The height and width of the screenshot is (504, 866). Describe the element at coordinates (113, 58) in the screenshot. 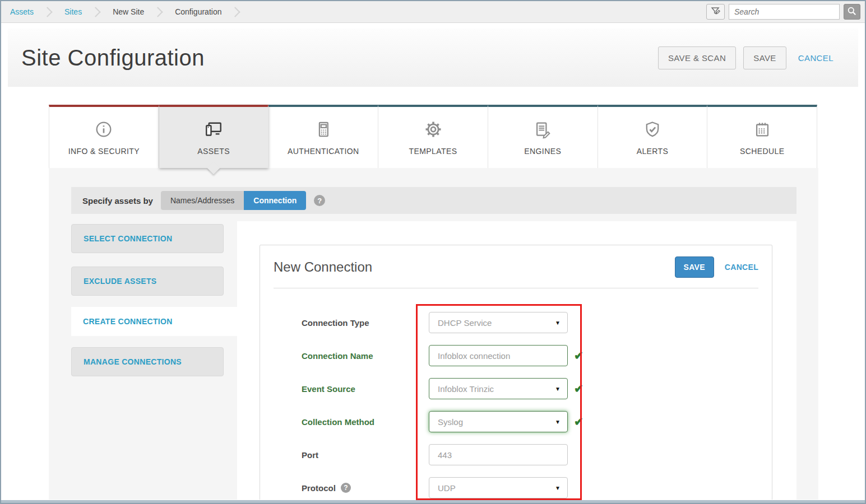

I see `page-title: Site Configuration` at that location.